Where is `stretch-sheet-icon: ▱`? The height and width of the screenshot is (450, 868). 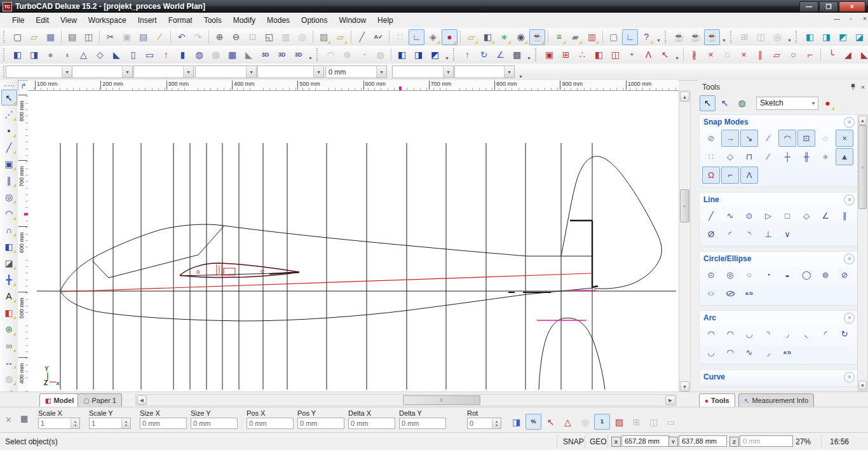
stretch-sheet-icon: ▱ is located at coordinates (776, 55).